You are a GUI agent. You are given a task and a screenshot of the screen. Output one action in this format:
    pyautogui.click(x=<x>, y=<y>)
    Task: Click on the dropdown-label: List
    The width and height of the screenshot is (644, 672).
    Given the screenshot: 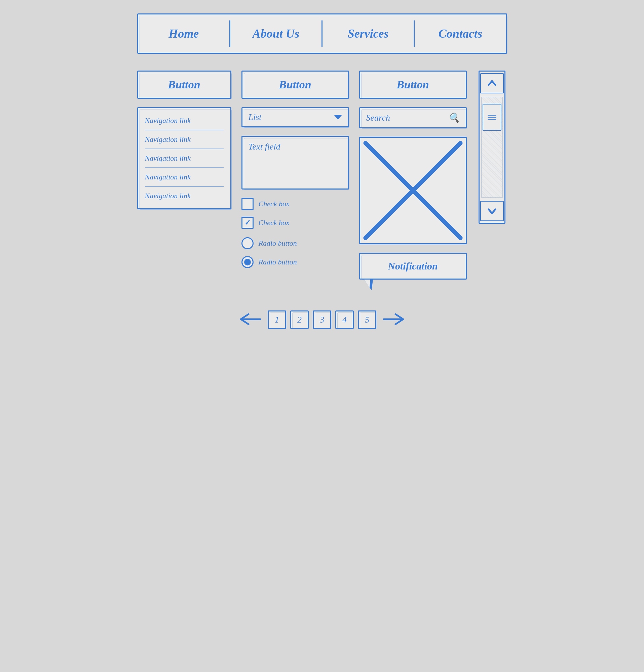 What is the action you would take?
    pyautogui.click(x=255, y=117)
    